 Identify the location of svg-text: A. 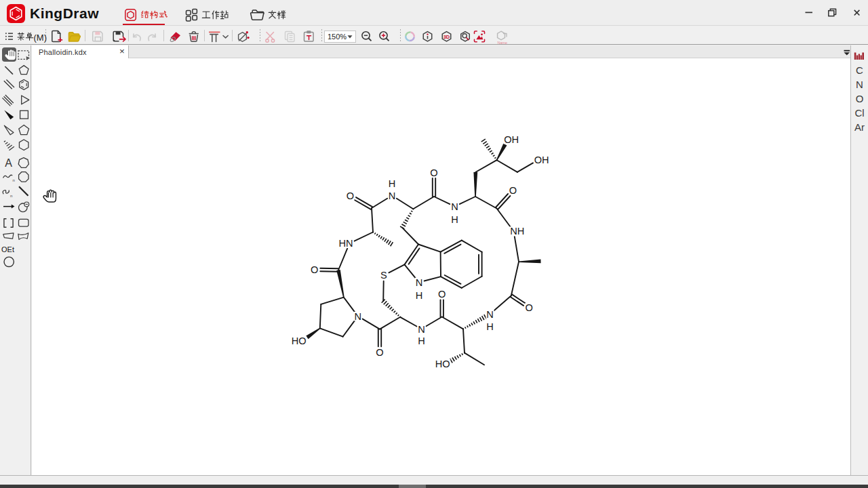
(8, 163).